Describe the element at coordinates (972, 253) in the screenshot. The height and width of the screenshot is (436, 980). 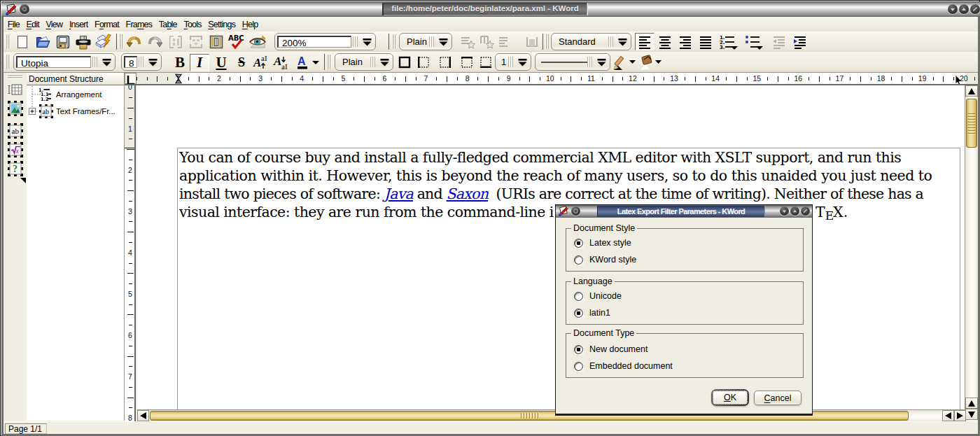
I see `vertical-scrollbar` at that location.